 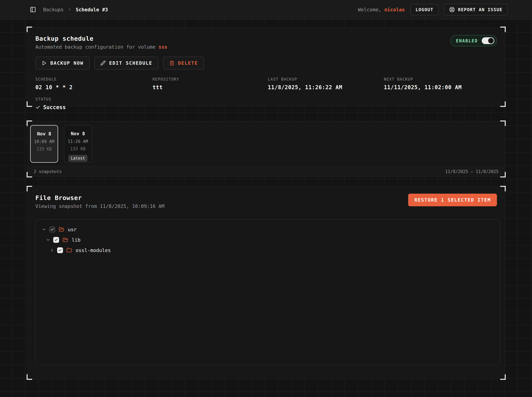 What do you see at coordinates (210, 79) in the screenshot?
I see `field-label: REPOSITORY` at bounding box center [210, 79].